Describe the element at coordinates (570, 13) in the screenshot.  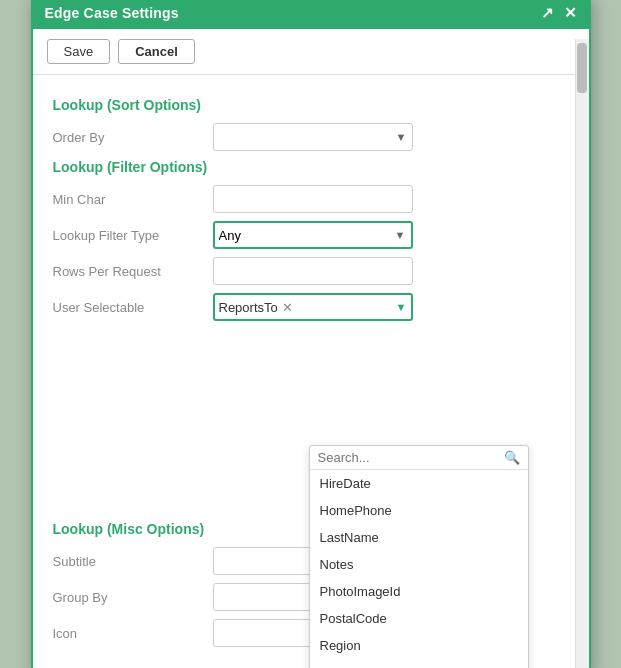
I see `close-icon: ✕` at that location.